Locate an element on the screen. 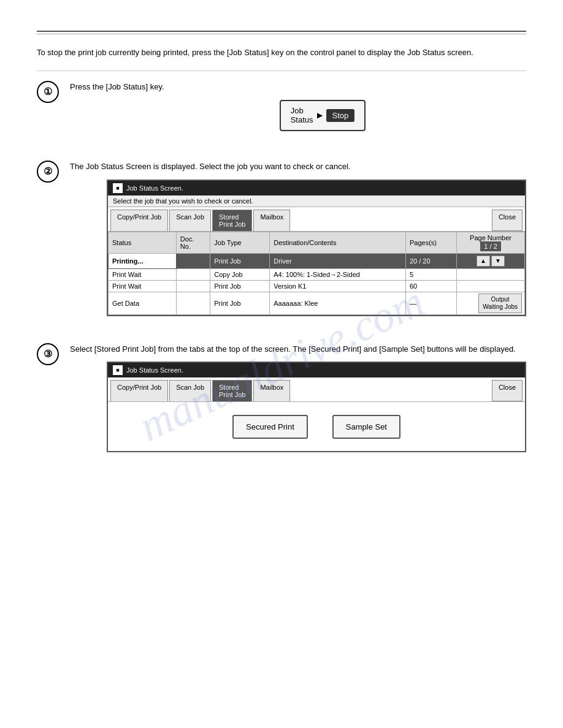 The height and width of the screenshot is (728, 563). table-row: Get Data Print Job Aaaaaaa: Klee — Outpu… is located at coordinates (316, 303).